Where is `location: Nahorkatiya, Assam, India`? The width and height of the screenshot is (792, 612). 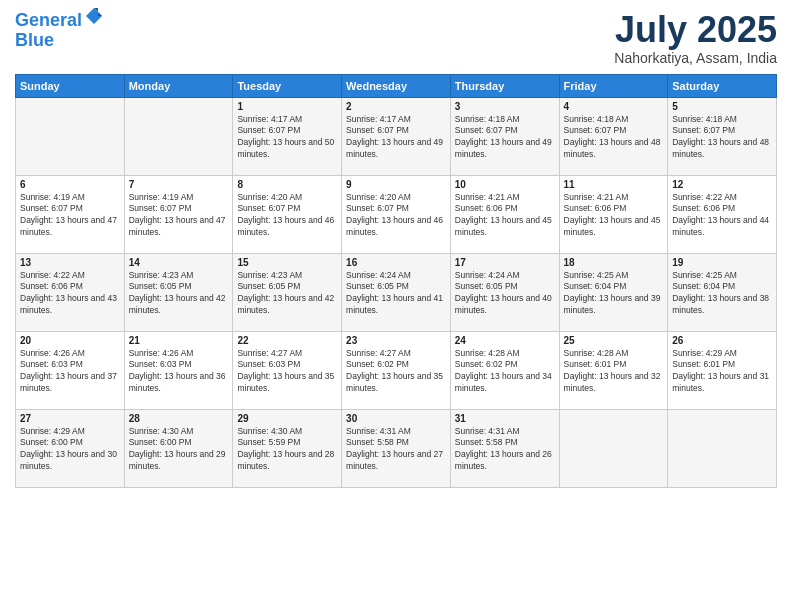 location: Nahorkatiya, Assam, India is located at coordinates (696, 58).